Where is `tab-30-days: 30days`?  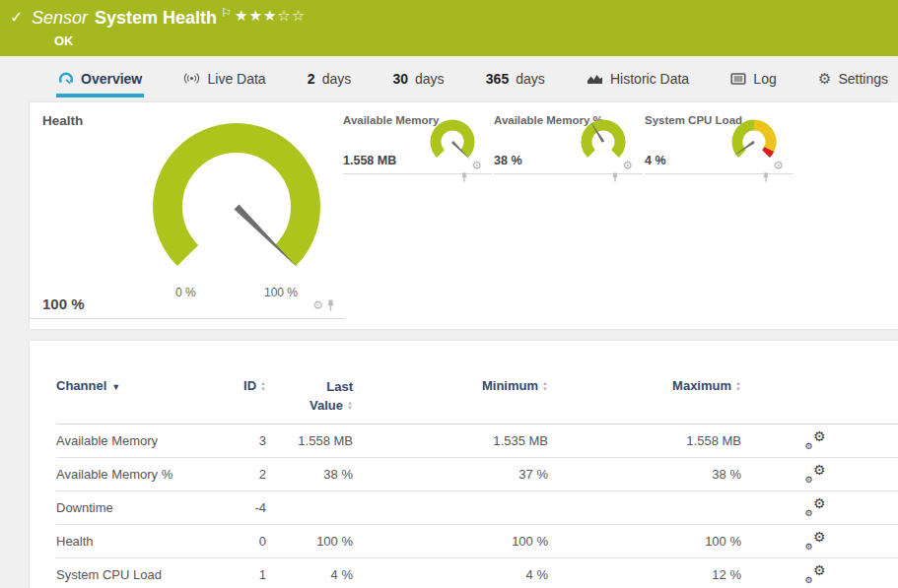 tab-30-days: 30days is located at coordinates (418, 81).